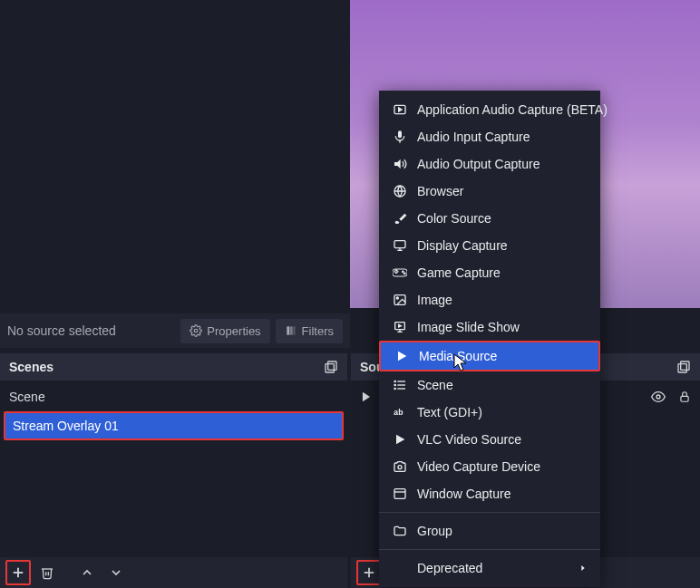 The image size is (700, 588). What do you see at coordinates (175, 331) in the screenshot?
I see `source-toolbar: No source selected Properties Filters` at bounding box center [175, 331].